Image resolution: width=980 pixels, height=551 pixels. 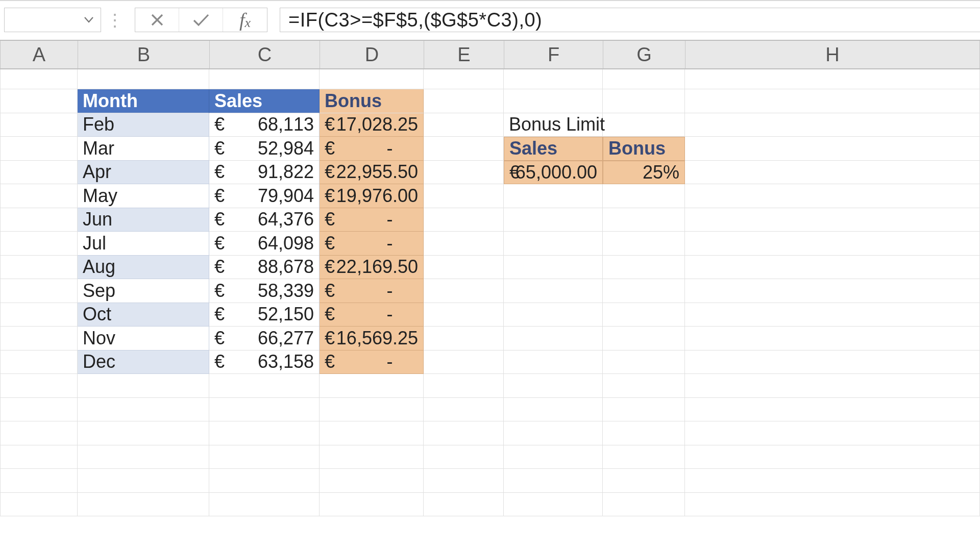 What do you see at coordinates (553, 80) in the screenshot?
I see `cell-F1` at bounding box center [553, 80].